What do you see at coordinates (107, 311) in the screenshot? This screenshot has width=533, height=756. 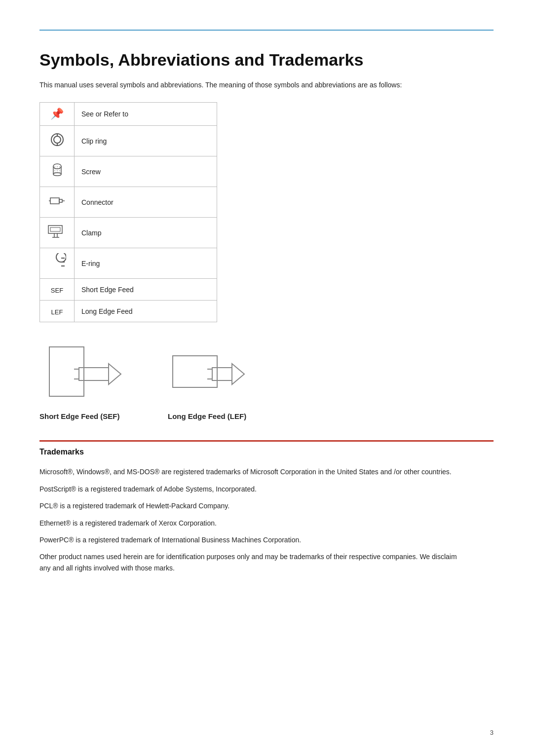 I see `row-label: Long Edge Feed` at bounding box center [107, 311].